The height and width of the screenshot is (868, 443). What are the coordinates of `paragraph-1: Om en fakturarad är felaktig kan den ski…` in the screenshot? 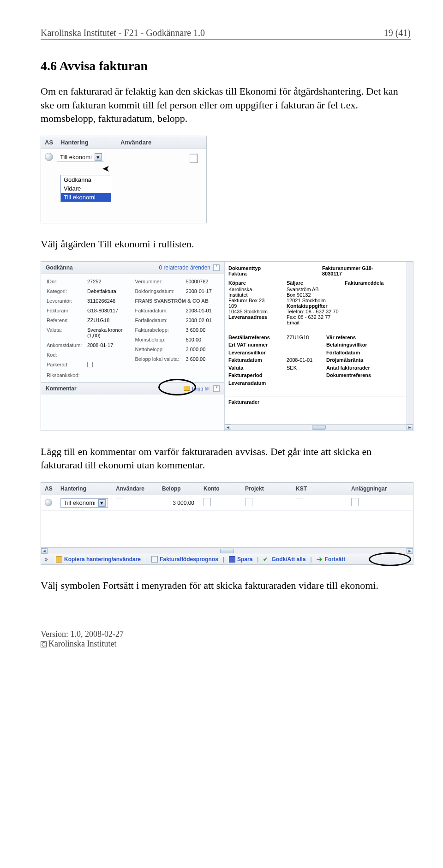 It's located at (226, 105).